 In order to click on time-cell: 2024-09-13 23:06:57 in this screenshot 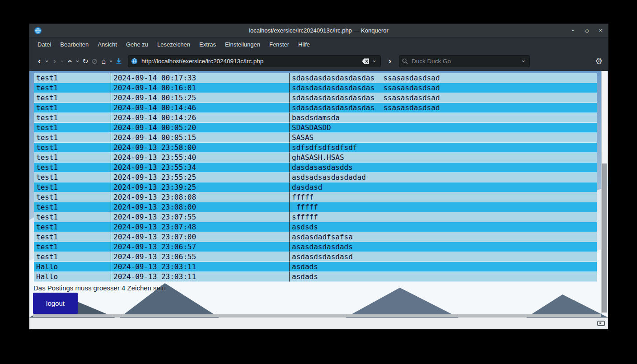, I will do `click(200, 247)`.